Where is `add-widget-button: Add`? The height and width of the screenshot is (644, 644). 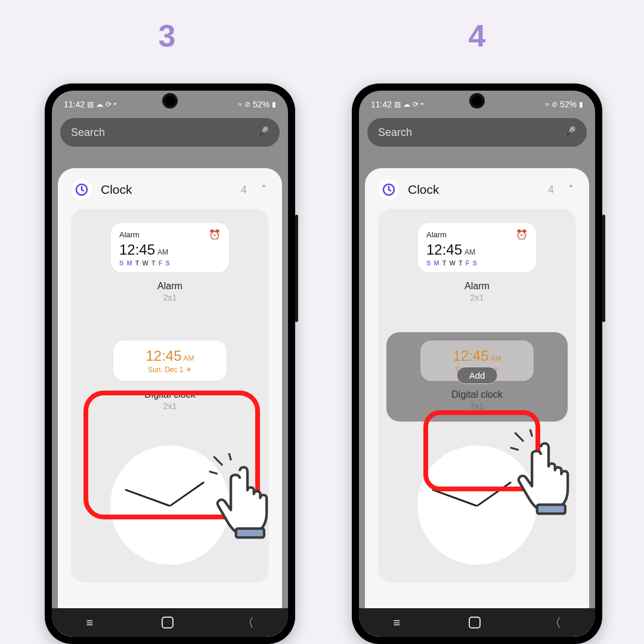 add-widget-button: Add is located at coordinates (477, 376).